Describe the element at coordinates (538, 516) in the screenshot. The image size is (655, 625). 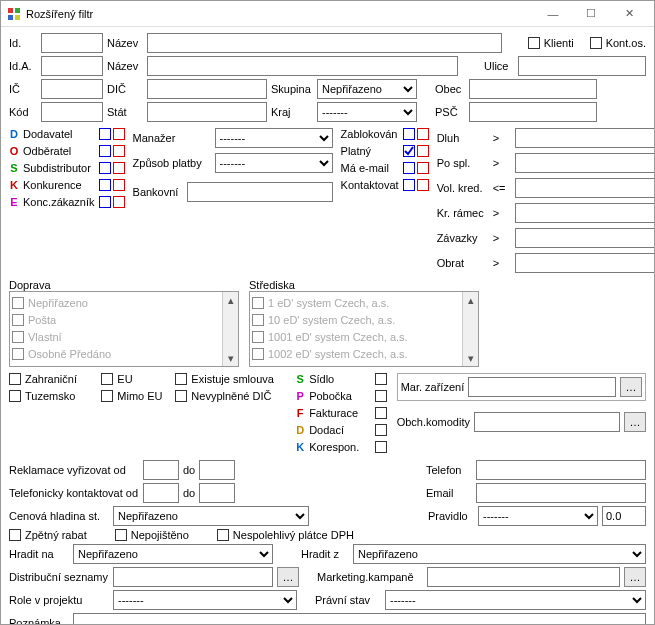
I see `pravidlo-select: -------` at that location.